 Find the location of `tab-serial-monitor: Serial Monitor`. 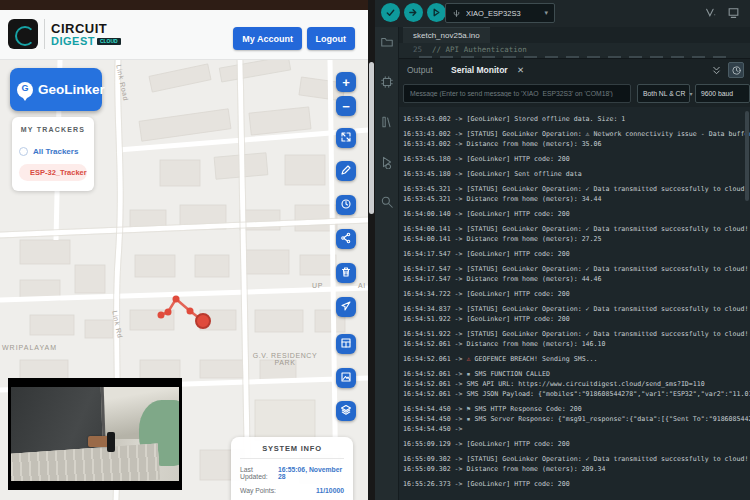

tab-serial-monitor: Serial Monitor is located at coordinates (480, 70).